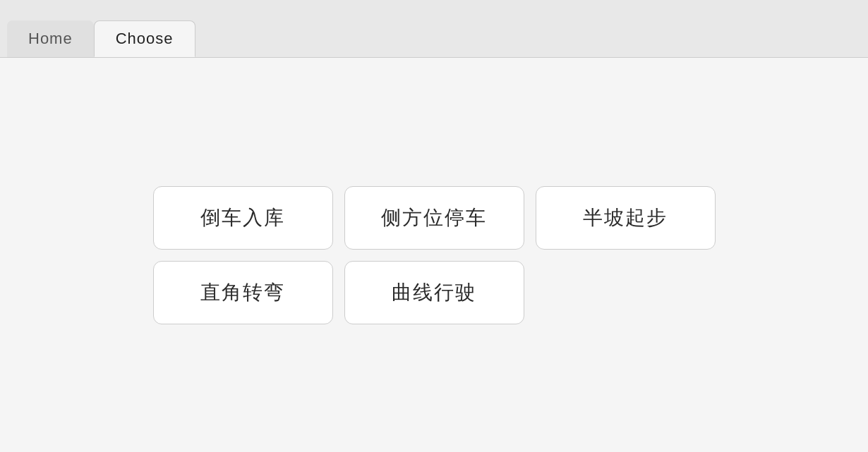 The image size is (868, 452). Describe the element at coordinates (145, 39) in the screenshot. I see `tab-choose: Choose` at that location.